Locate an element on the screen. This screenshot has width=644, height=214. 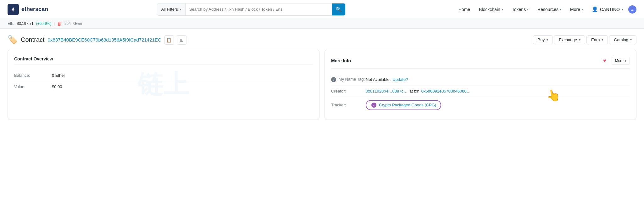
more-info-title: More Info is located at coordinates (341, 61).